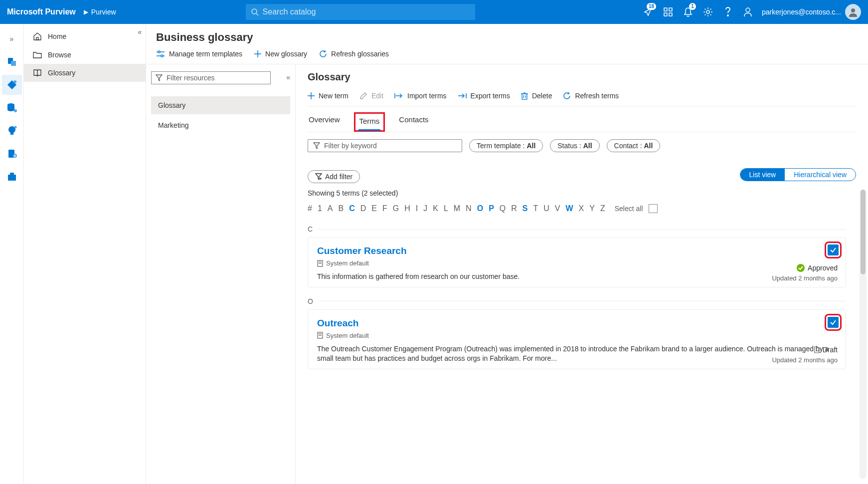 The height and width of the screenshot is (484, 868). I want to click on filter-pill-contact: Contact : All, so click(634, 146).